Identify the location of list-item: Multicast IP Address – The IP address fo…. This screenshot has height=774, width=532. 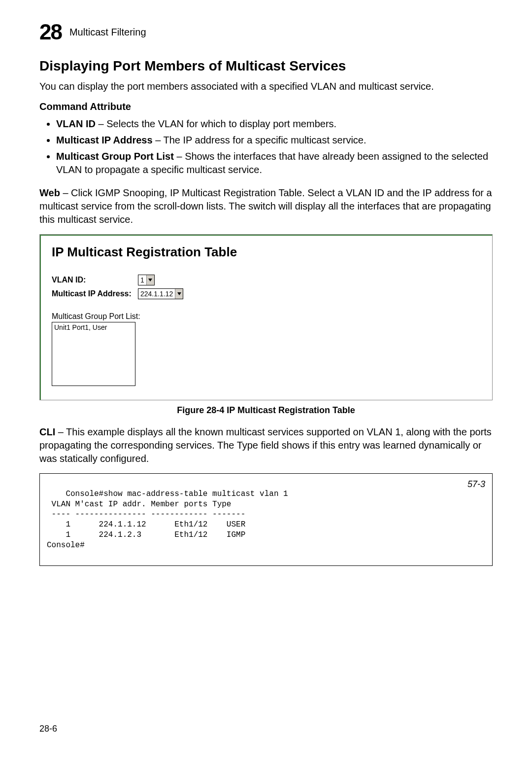
(274, 140).